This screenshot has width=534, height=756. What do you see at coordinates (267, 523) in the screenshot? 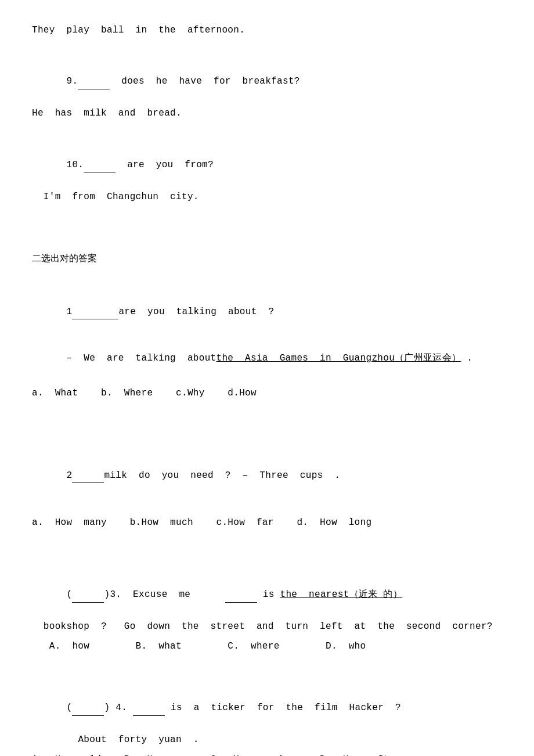
I see `q2-options: a. How many b.How much c.How far d. How …` at bounding box center [267, 523].